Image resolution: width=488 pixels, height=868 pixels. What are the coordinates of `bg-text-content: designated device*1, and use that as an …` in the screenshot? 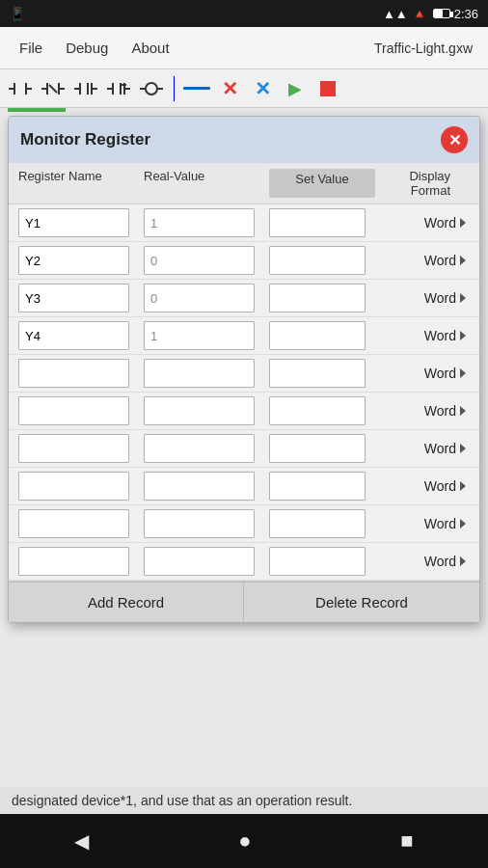 It's located at (181, 800).